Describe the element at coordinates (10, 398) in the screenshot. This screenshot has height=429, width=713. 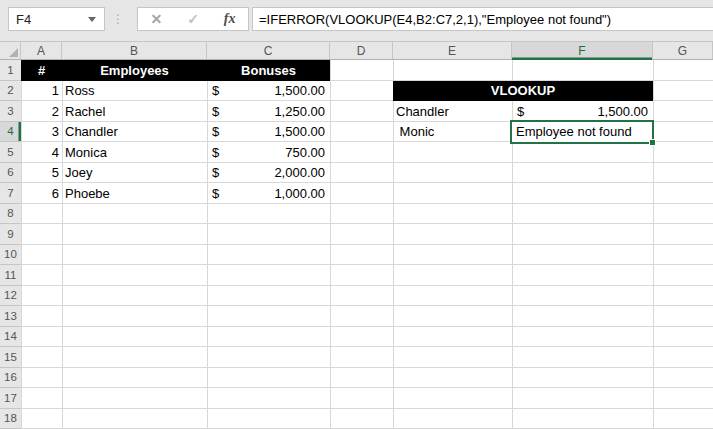
I see `row-header-17: 17` at that location.